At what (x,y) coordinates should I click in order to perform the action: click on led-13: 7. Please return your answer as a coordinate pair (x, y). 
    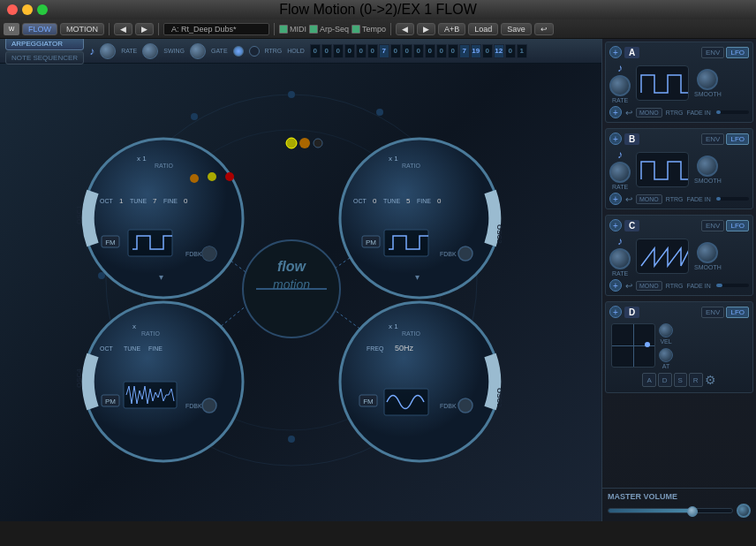
    Looking at the image, I should click on (465, 51).